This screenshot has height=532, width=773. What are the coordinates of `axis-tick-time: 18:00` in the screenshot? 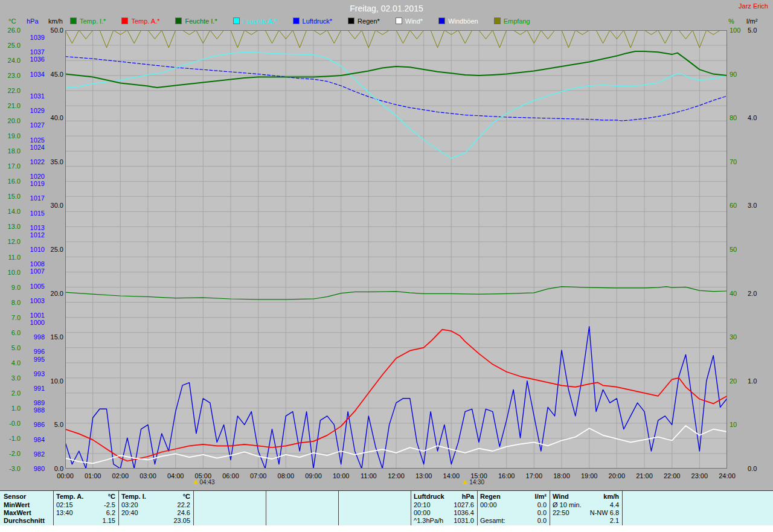 It's located at (562, 476).